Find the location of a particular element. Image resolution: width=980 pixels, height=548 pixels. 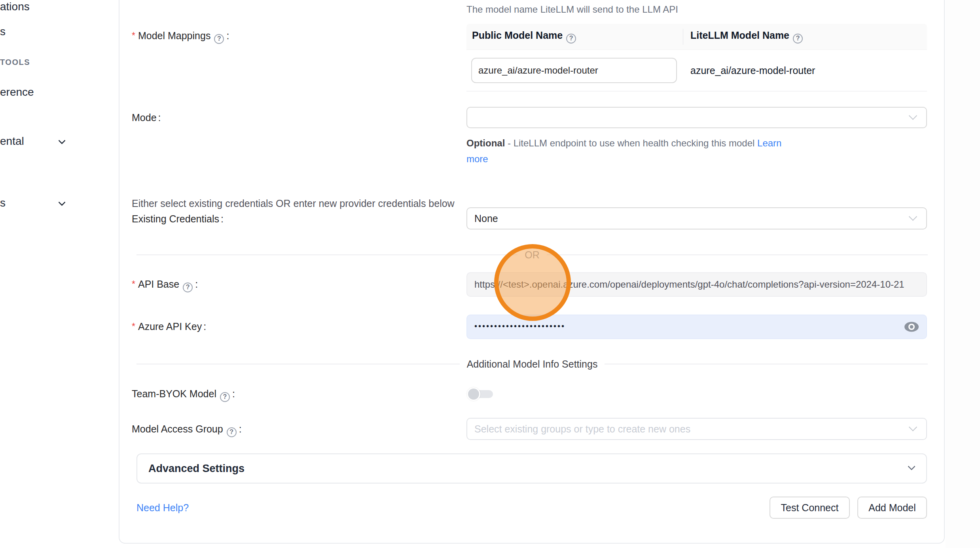

test-connect-button: Test Connect is located at coordinates (809, 508).